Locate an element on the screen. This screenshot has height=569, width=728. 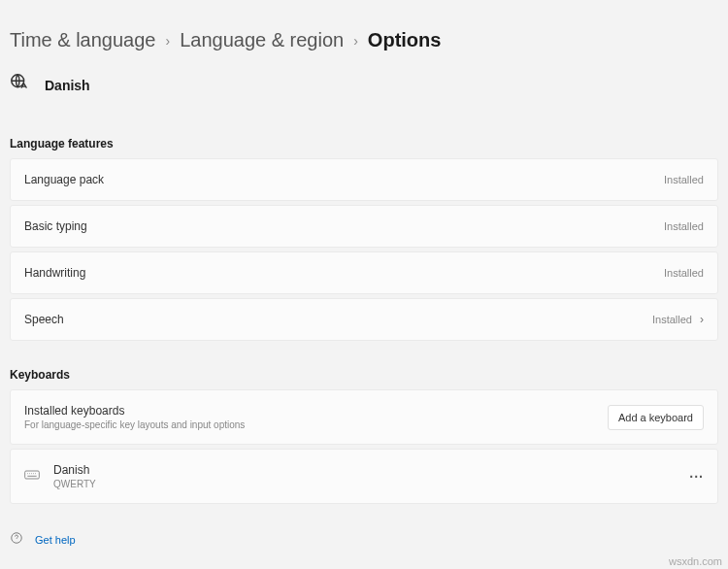
feature-speech: Speech Installed › is located at coordinates (364, 319).